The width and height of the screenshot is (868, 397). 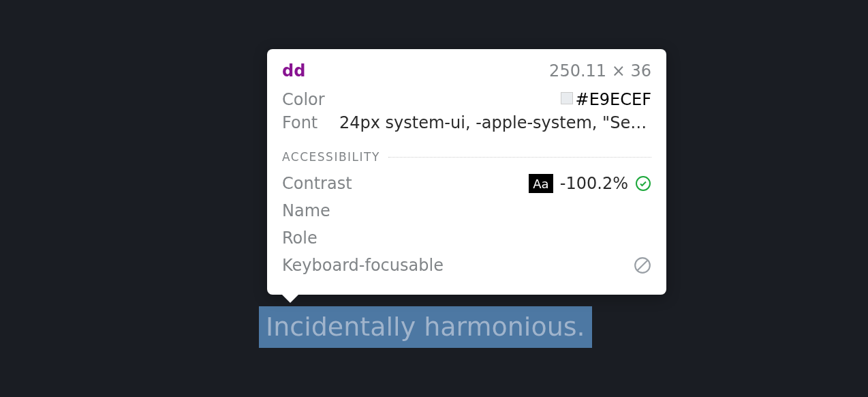 I want to click on color-value-container: #E9ECEF, so click(x=493, y=100).